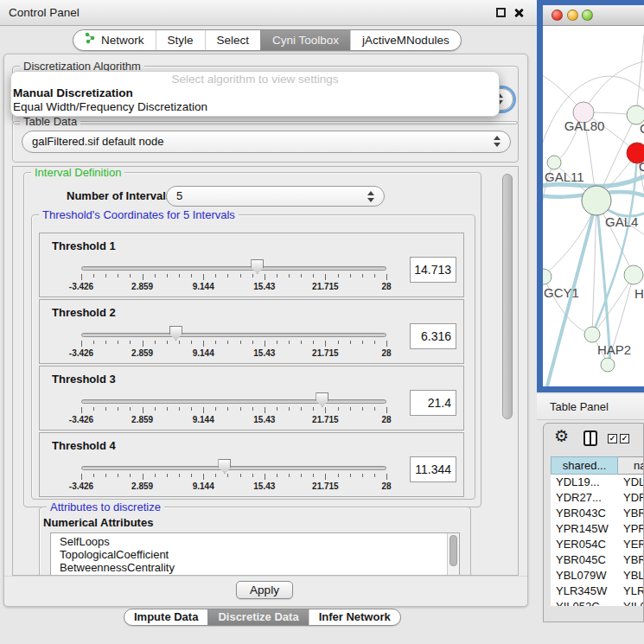 The image size is (644, 644). I want to click on panel-title: Control Panel, so click(44, 12).